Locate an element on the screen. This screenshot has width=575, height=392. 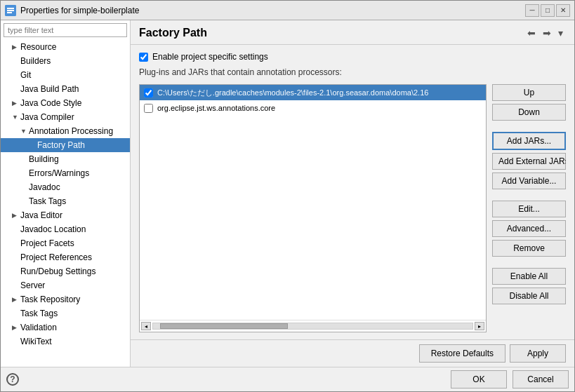
sidebar-item-task-repository: ▶Task Repository is located at coordinates (65, 299).